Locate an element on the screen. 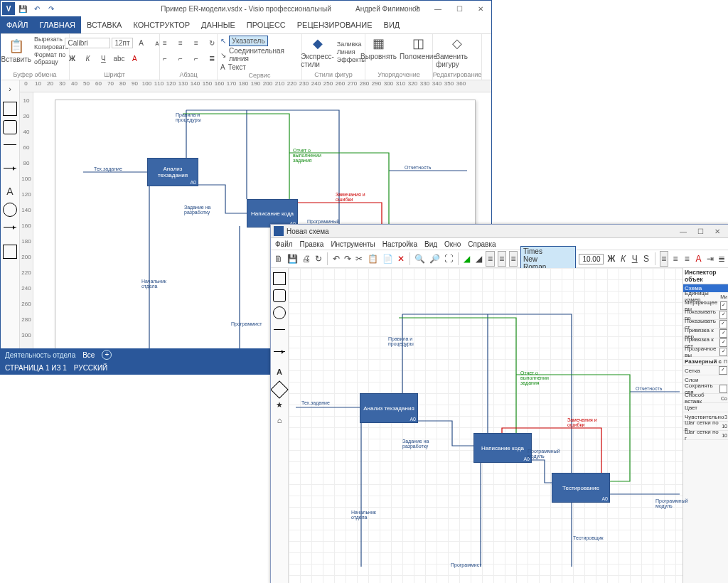  bullets-icon: ≣ is located at coordinates (212, 58).